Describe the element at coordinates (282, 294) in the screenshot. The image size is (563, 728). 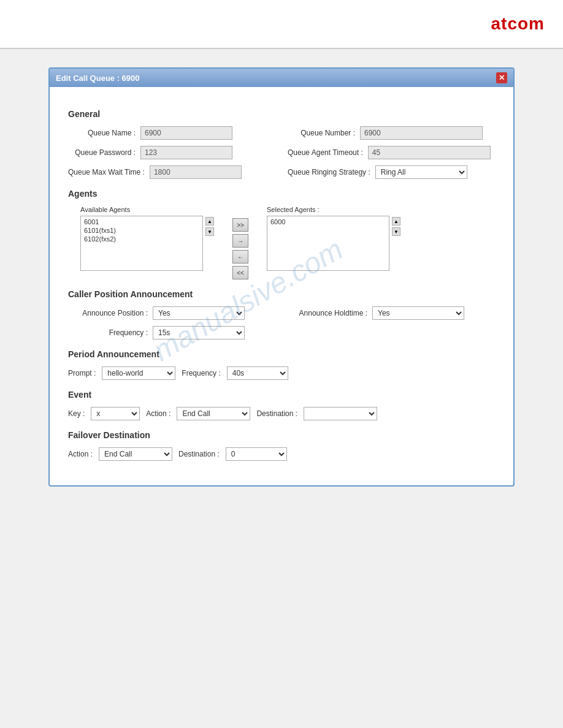
I see `section-caller-position: Caller Position Announcement` at that location.